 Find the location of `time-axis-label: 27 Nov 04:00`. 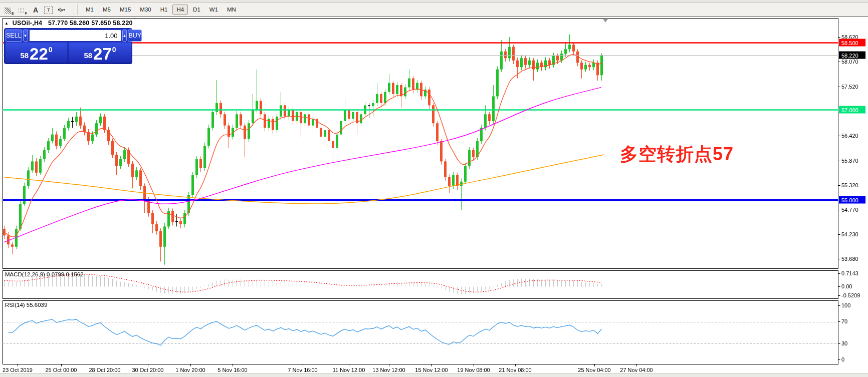

time-axis-label: 27 Nov 04:00 is located at coordinates (636, 370).